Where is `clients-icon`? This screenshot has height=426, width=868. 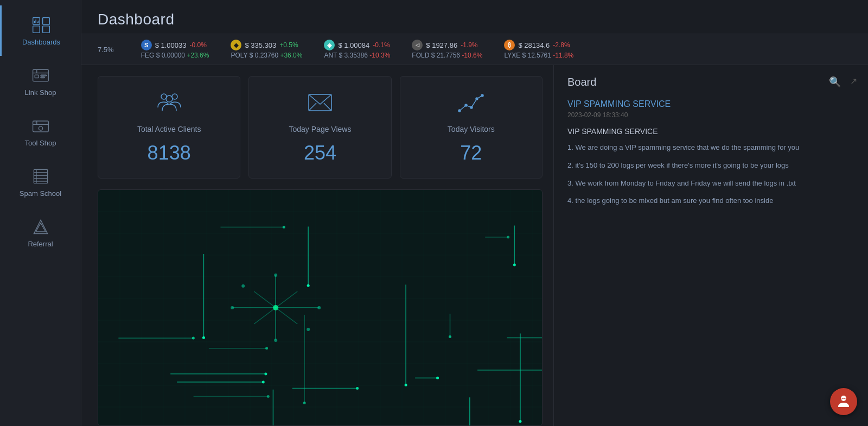
clients-icon is located at coordinates (169, 103).